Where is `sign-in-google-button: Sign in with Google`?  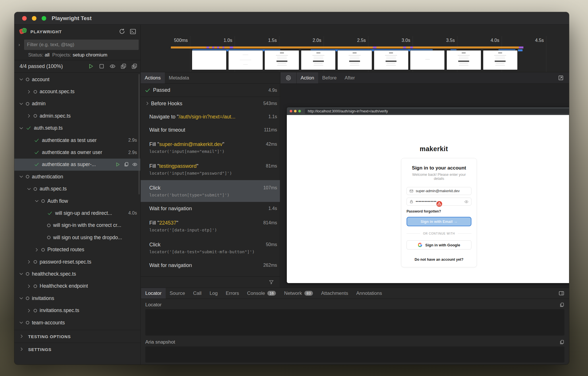
sign-in-google-button: Sign in with Google is located at coordinates (439, 245).